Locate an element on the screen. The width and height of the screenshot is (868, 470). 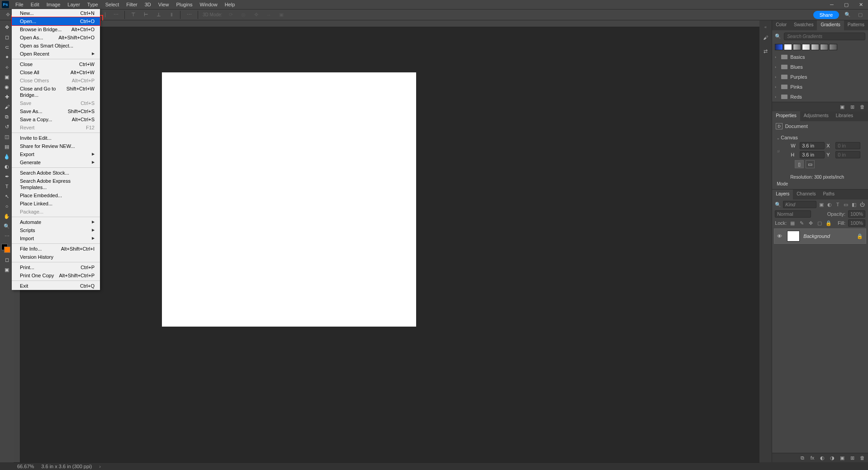
menu-item-close-all: Close AllAlt+Ctrl+W is located at coordinates (56, 72).